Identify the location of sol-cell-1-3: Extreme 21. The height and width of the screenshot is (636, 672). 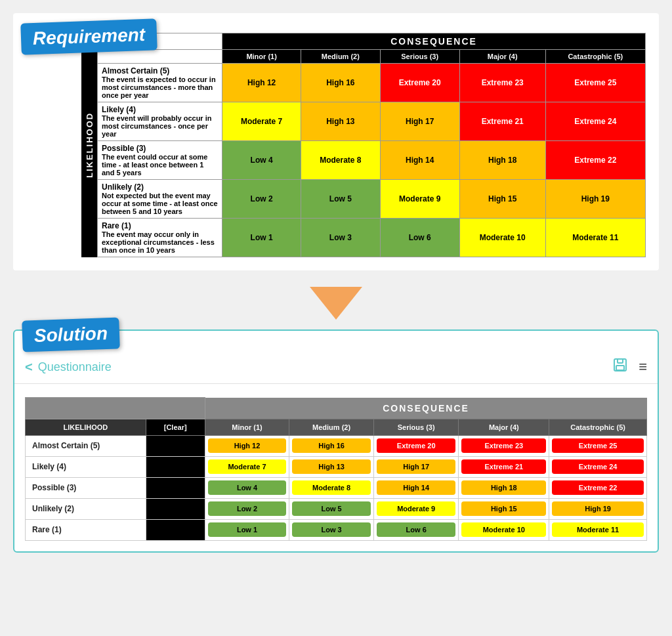
(504, 467).